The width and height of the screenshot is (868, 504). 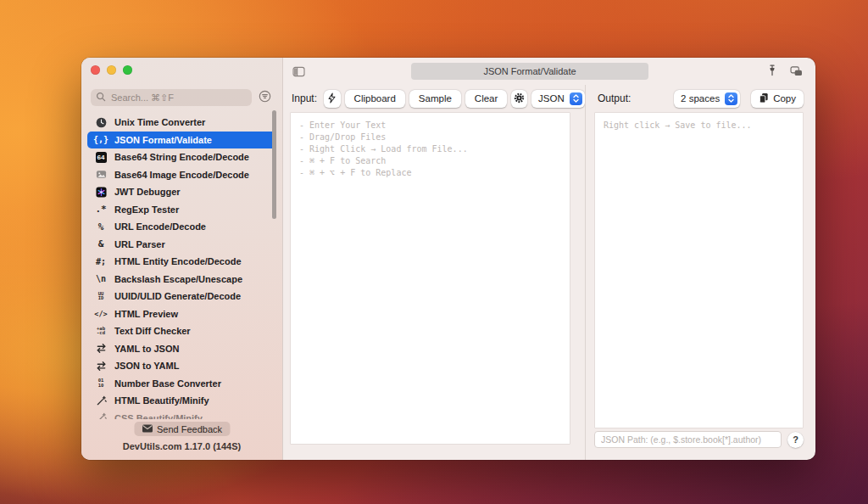 I want to click on input-label: Input:, so click(x=304, y=98).